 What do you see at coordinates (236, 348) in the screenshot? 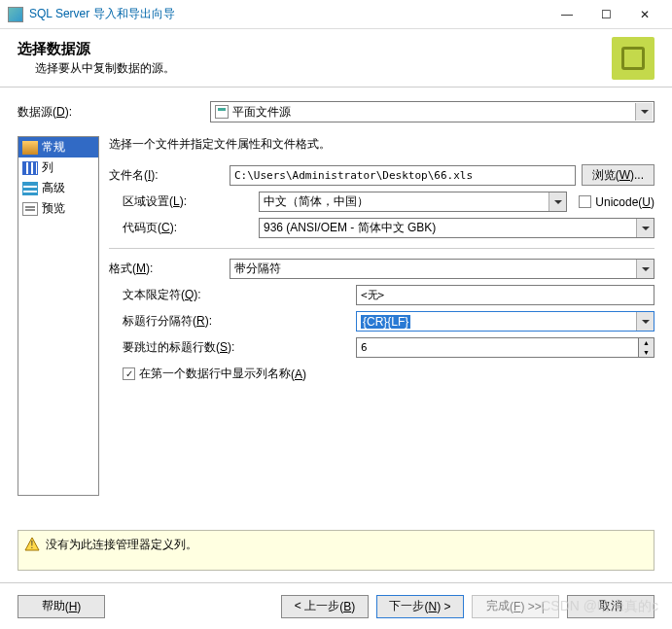
I see `skiprows-label: 要跳过的标题行数(S):` at bounding box center [236, 348].